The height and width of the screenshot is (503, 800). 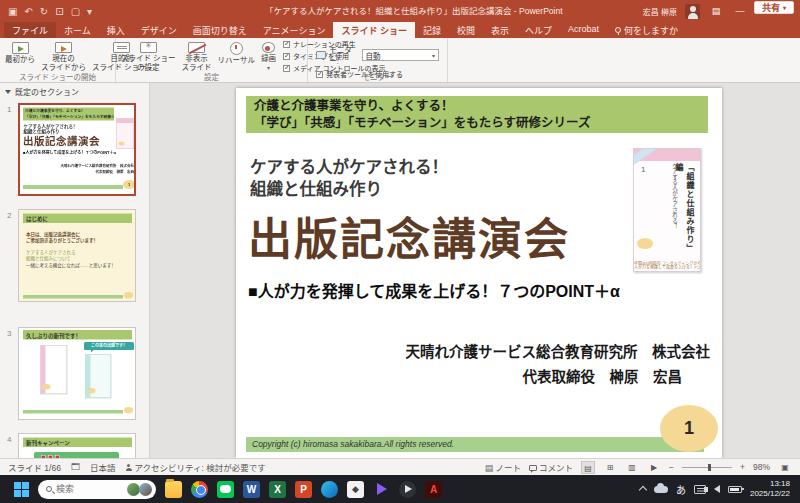 I want to click on tab-insert: 挿入, so click(x=116, y=30).